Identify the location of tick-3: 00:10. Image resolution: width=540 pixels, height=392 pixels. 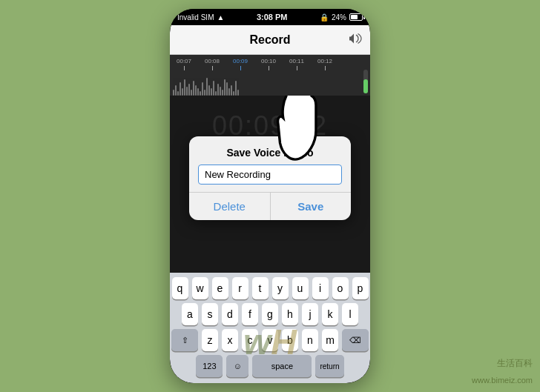
(269, 64).